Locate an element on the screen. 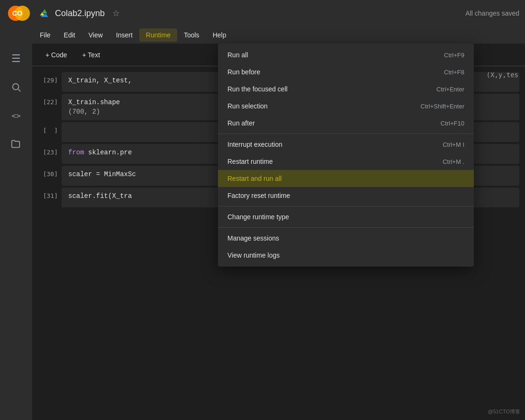  runtime-run-selection: Run selection Ctrl+Shift+Enter is located at coordinates (346, 106).